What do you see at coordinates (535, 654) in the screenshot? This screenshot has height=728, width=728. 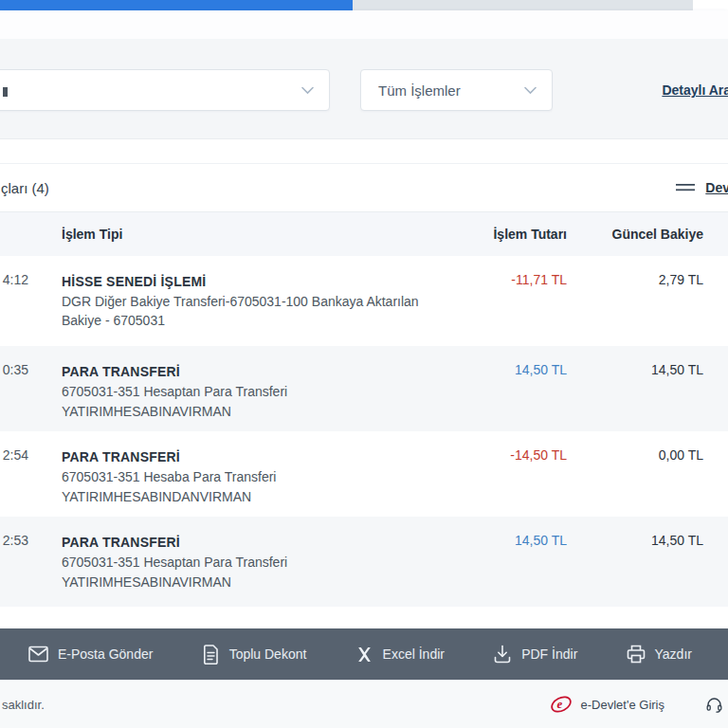 I see `pdf-download-button: PDF İndir` at bounding box center [535, 654].